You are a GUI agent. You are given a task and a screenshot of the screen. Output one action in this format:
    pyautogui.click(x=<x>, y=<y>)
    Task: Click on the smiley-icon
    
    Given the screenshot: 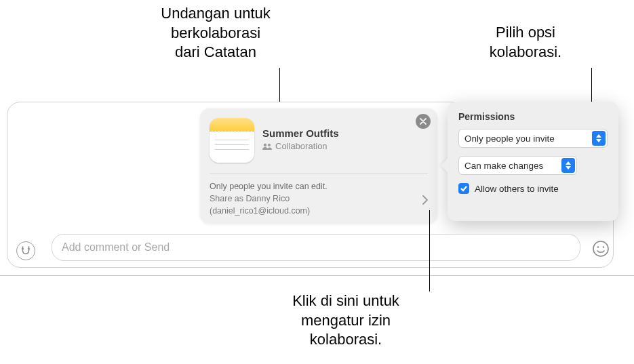 What is the action you would take?
    pyautogui.click(x=601, y=249)
    